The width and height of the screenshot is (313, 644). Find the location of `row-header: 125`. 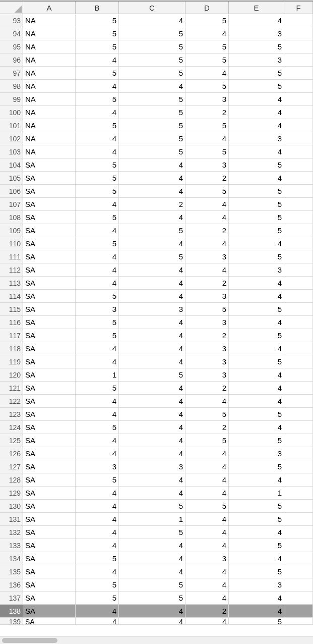

row-header: 125 is located at coordinates (12, 440).